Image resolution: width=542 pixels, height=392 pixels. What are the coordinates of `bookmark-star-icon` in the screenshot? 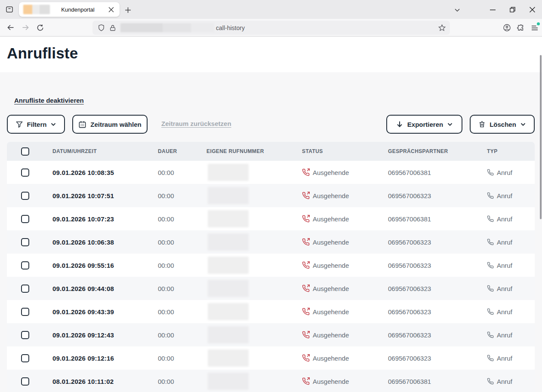 It's located at (442, 28).